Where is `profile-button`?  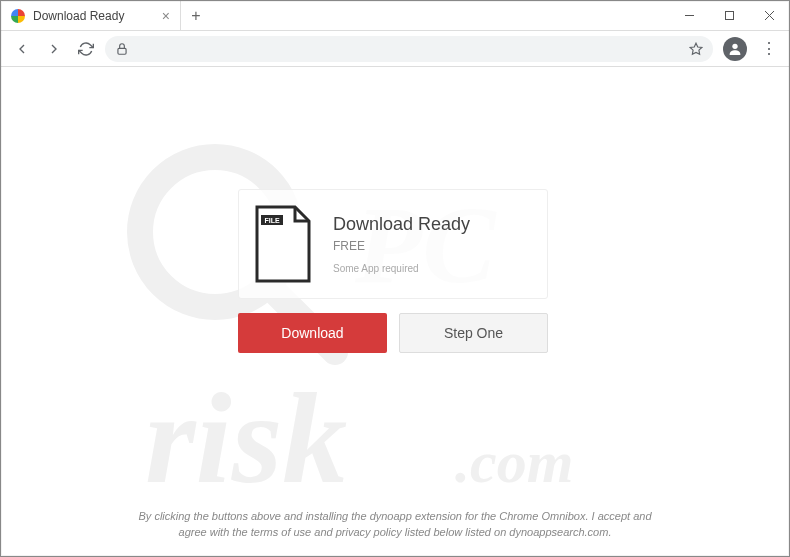
profile-button is located at coordinates (735, 49).